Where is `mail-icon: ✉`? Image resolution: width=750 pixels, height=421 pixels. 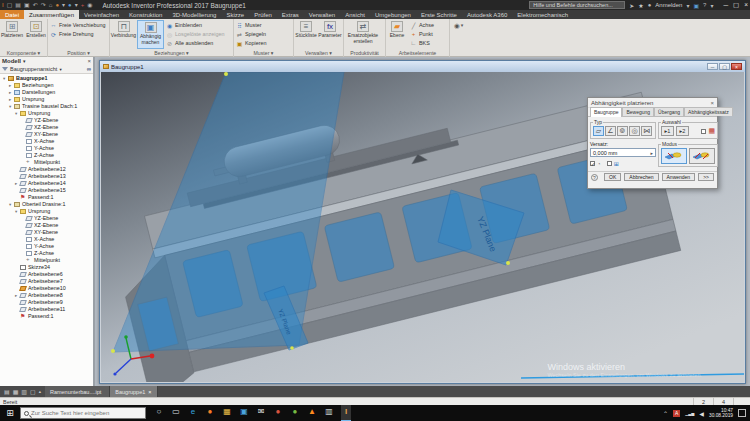 mail-icon: ✉ is located at coordinates (261, 413).